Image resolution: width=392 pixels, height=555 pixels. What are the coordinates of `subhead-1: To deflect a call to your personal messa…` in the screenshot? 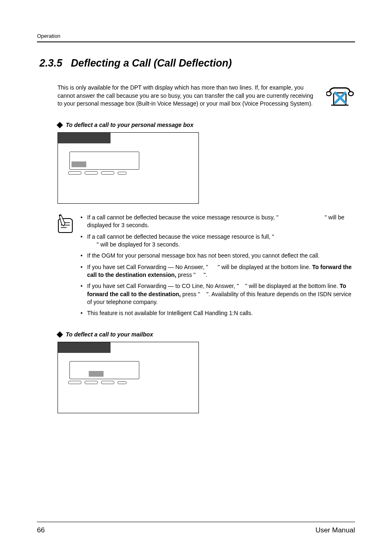 It's located at (206, 125).